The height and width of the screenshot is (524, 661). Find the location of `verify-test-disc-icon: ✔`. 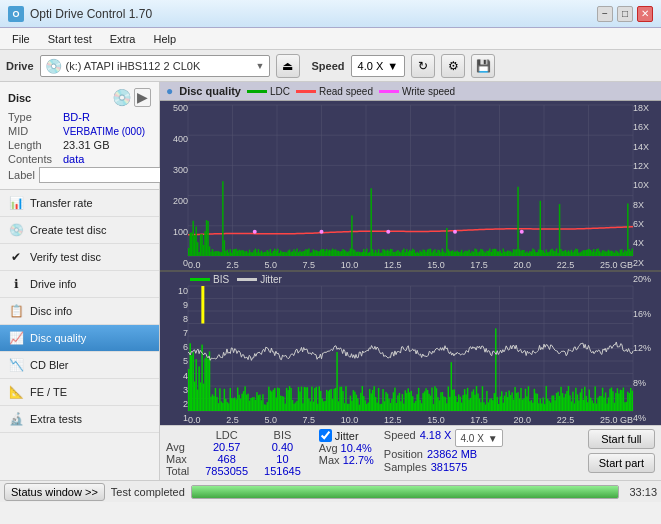

verify-test-disc-icon: ✔ is located at coordinates (16, 257).